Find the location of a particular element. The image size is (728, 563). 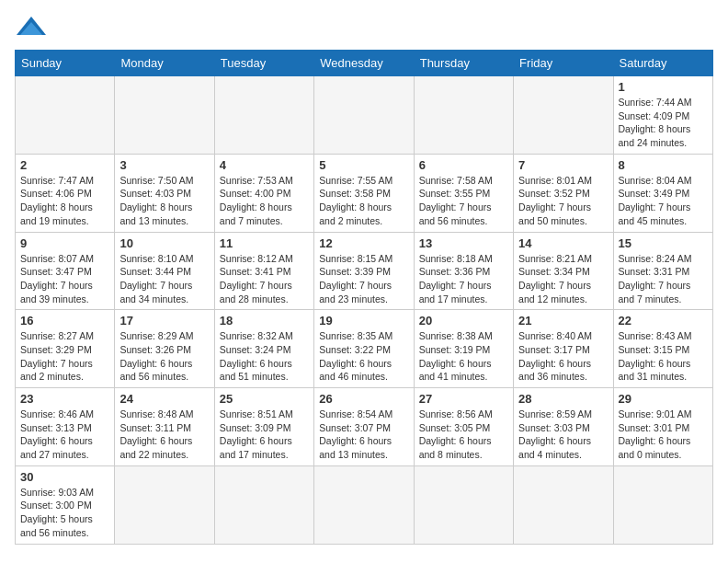

calendar-header-monday: Monday is located at coordinates (165, 63).